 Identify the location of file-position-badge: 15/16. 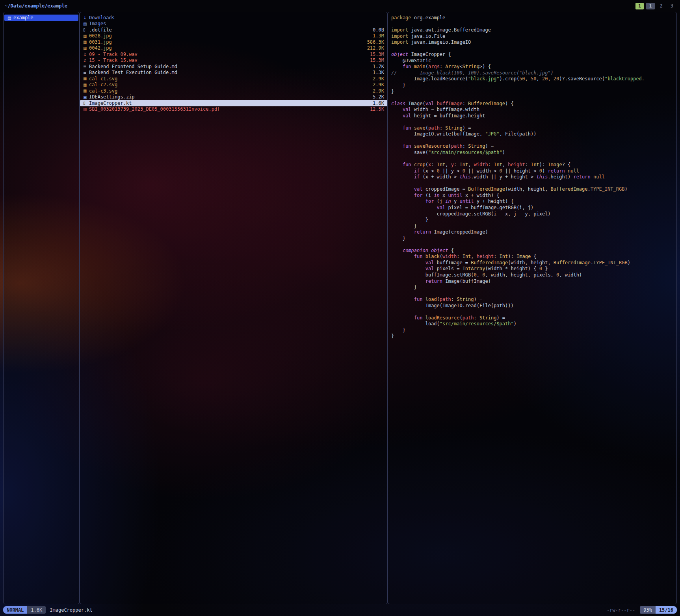
(666, 610).